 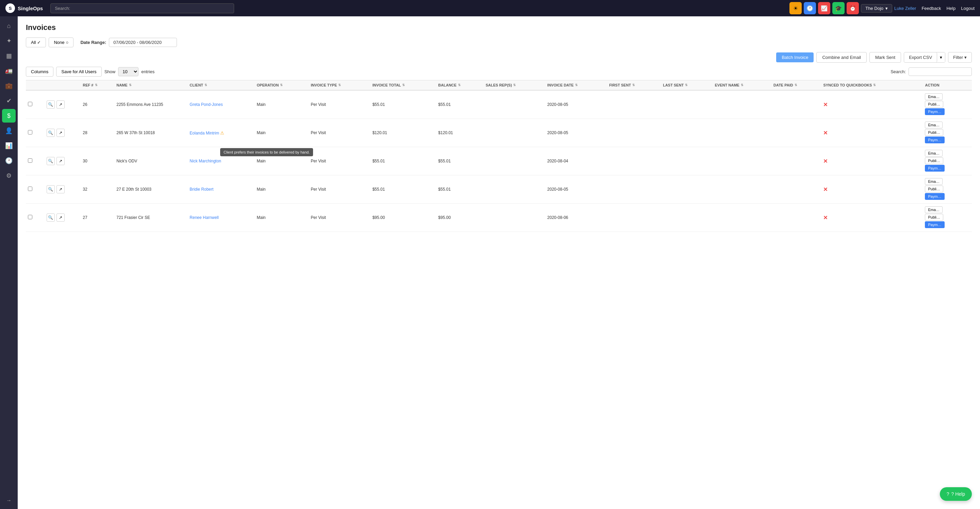 I want to click on save-all-users-button: Save for All Users, so click(x=79, y=72).